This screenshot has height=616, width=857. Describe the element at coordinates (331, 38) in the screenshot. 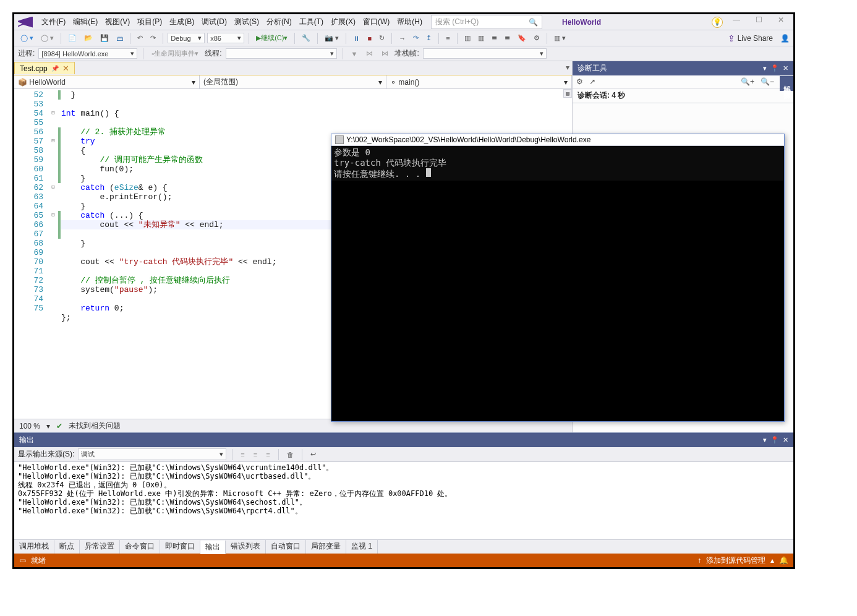

I see `camera-icon: 📷 ▾` at that location.